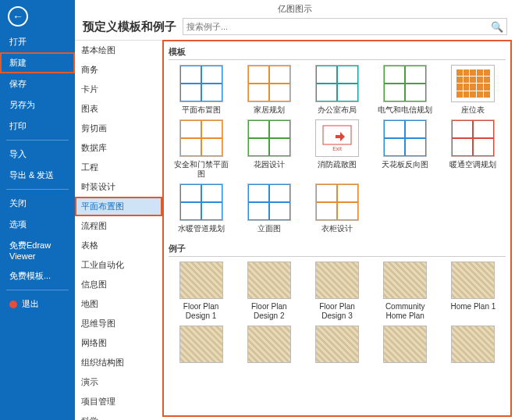  What do you see at coordinates (268, 149) in the screenshot?
I see `template-tile: 花园设计` at bounding box center [268, 149].